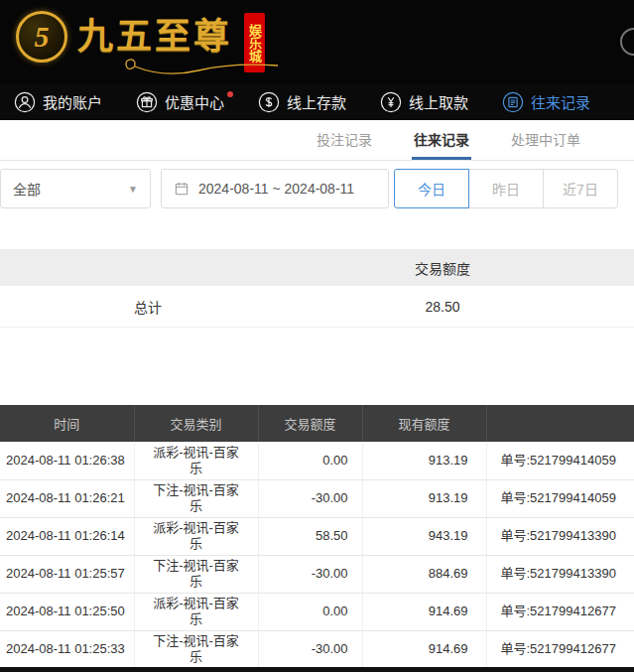 This screenshot has height=672, width=634. Describe the element at coordinates (317, 307) in the screenshot. I see `summary-total-row: 总计 28.50` at that location.